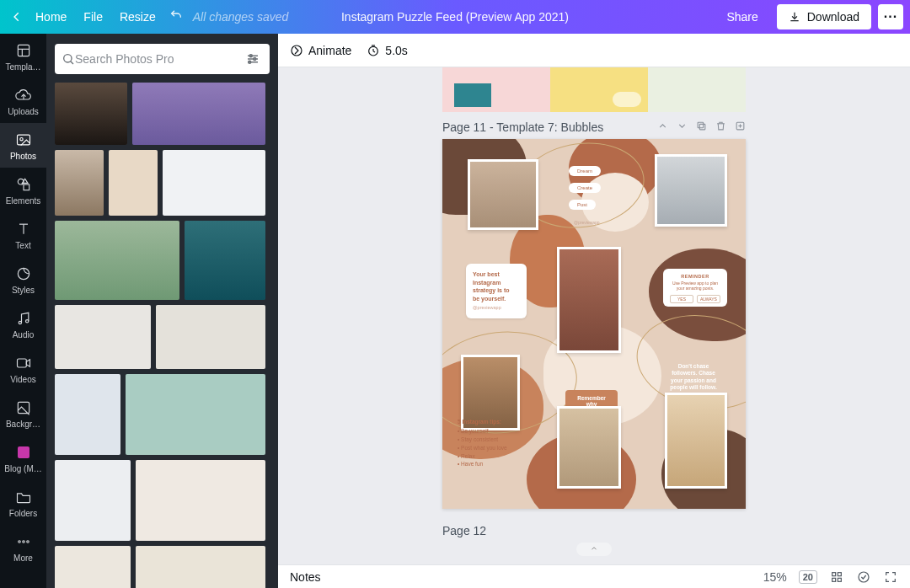 Image resolution: width=910 pixels, height=588 pixels. What do you see at coordinates (297, 51) in the screenshot?
I see `animate-icon` at bounding box center [297, 51].